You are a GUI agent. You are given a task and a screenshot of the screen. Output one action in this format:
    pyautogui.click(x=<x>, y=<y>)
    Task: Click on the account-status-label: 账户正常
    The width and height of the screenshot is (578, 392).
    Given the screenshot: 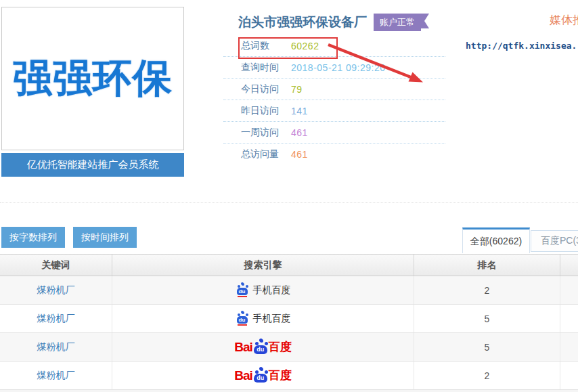 What is the action you would take?
    pyautogui.click(x=397, y=22)
    